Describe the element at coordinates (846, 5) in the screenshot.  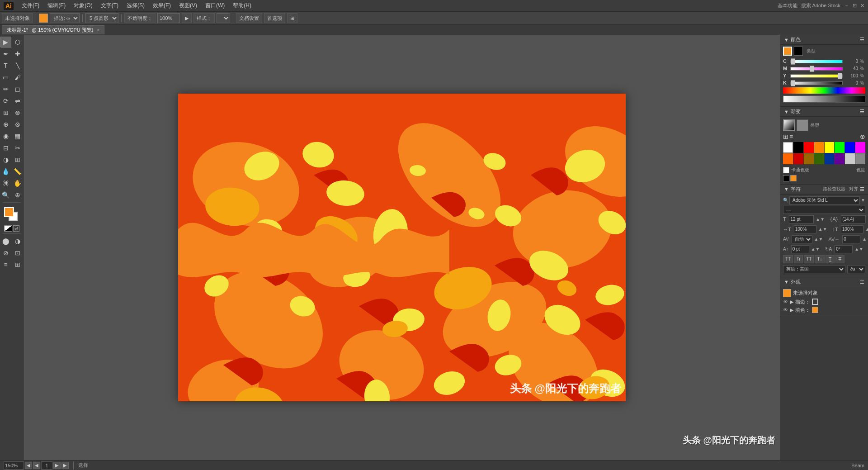
I see `minimize-btn: －` at that location.